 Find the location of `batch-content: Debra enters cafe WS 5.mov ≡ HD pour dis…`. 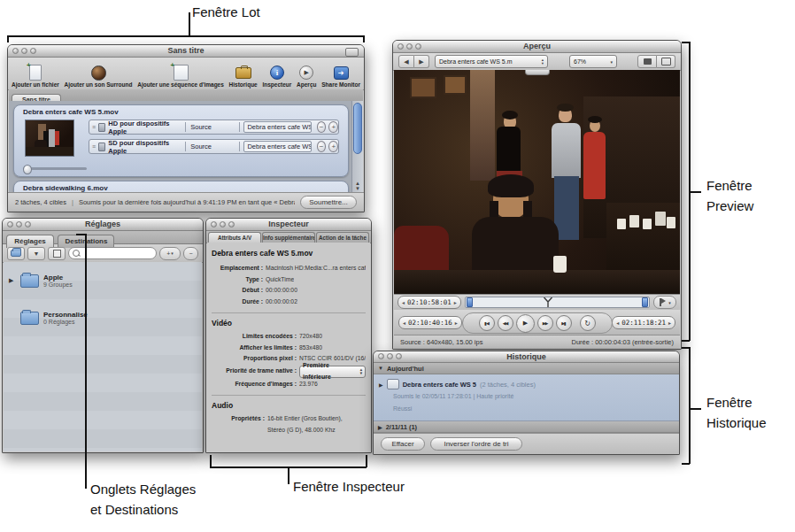

batch-content: Debra enters cafe WS 5.mov ≡ HD pour dis… is located at coordinates (186, 147).